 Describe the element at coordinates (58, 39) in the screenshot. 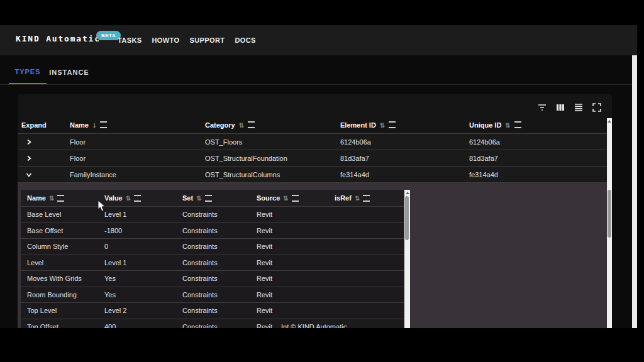

I see `app-logo: KIND Automatic` at that location.